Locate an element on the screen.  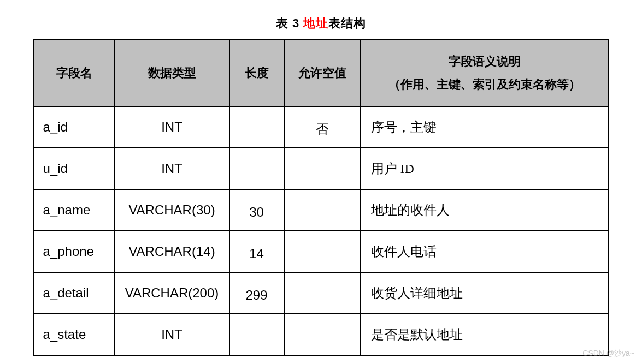
cell-desc: 序号，主键 is located at coordinates (485, 127).